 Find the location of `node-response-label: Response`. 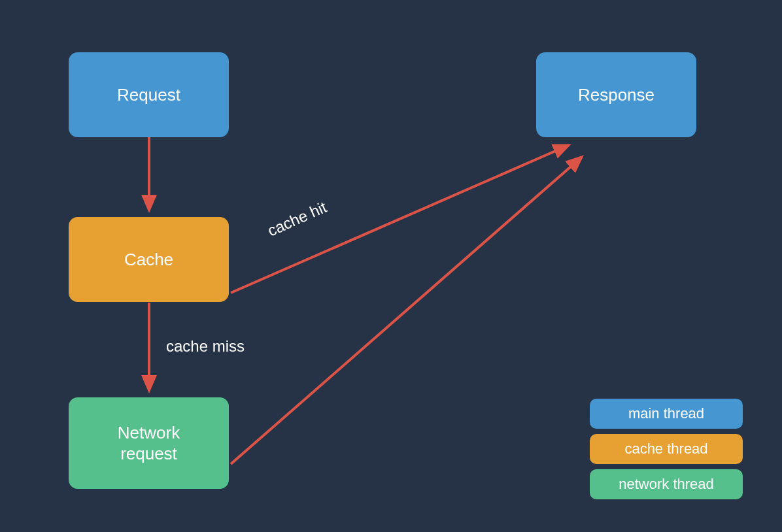

node-response-label: Response is located at coordinates (616, 95).